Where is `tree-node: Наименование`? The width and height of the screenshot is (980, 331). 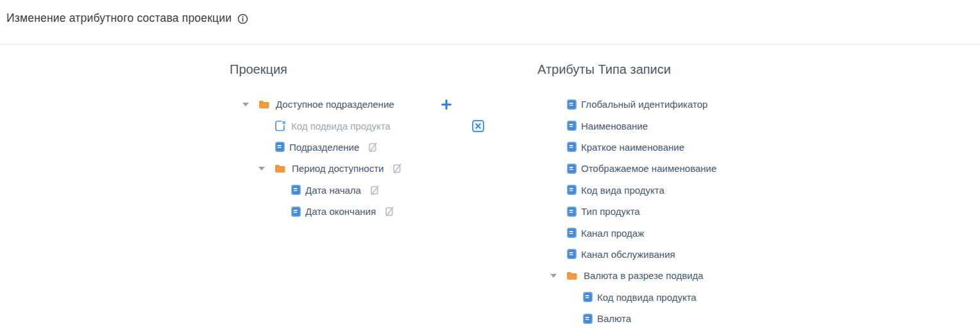 tree-node: Наименование is located at coordinates (679, 126).